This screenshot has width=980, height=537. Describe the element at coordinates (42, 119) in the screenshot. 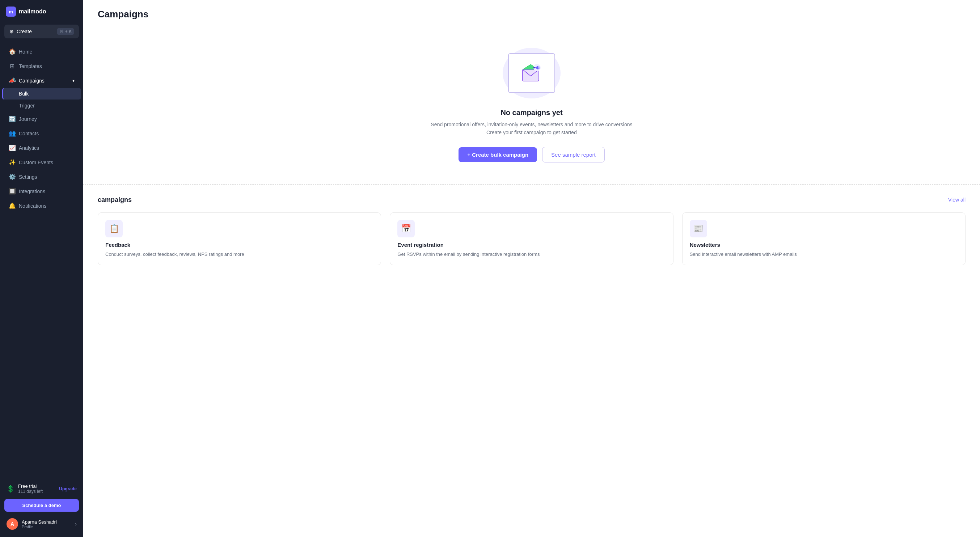

I see `sidebar-item-journey: 🔄 Journey` at that location.